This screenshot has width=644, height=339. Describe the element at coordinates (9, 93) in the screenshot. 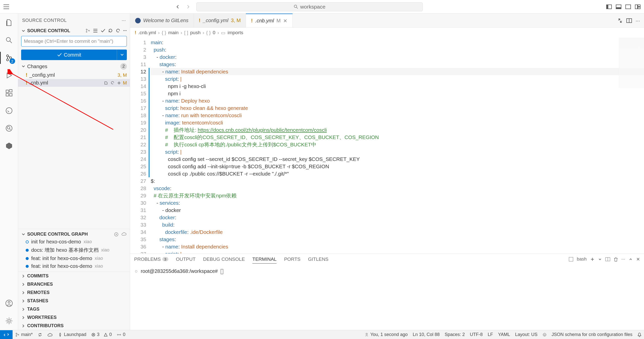

I see `activity-extensions-icon` at that location.